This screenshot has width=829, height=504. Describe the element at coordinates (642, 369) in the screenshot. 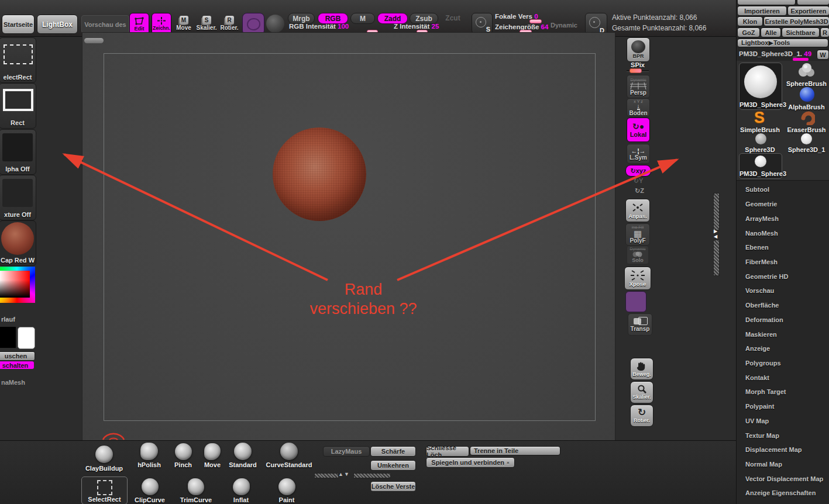

I see `bewegen-nav-button: Beweg.` at that location.